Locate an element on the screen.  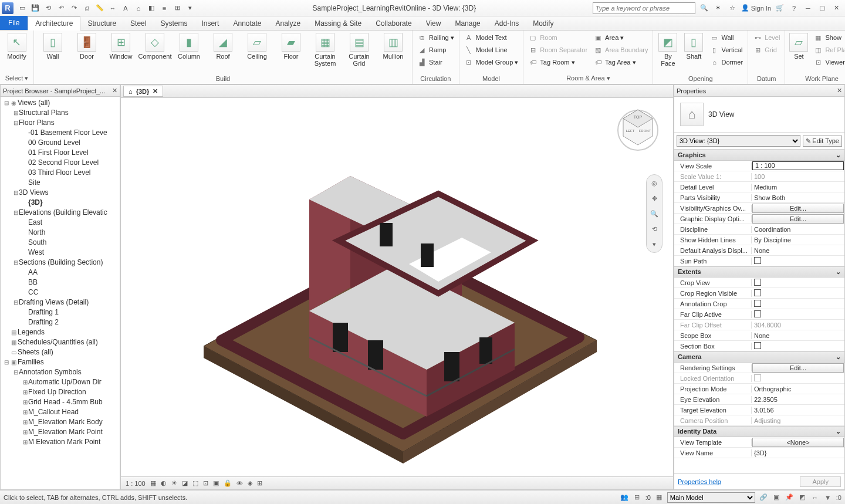
minimize-icon: ─ is located at coordinates (808, 8).